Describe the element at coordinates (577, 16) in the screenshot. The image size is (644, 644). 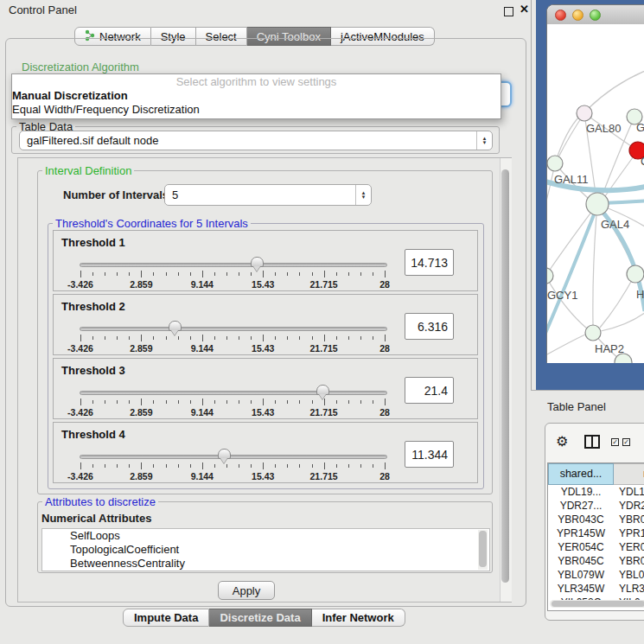
I see `minimize-traffic-light-icon` at that location.